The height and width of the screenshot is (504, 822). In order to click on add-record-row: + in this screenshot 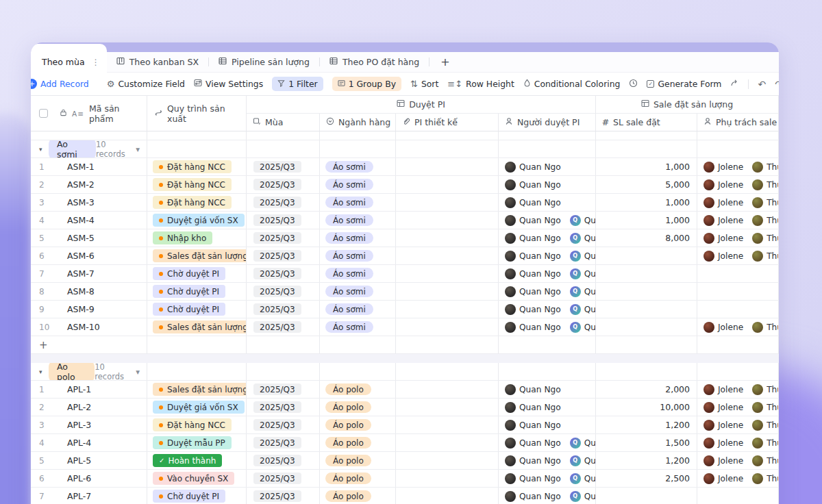, I will do `click(405, 345)`.